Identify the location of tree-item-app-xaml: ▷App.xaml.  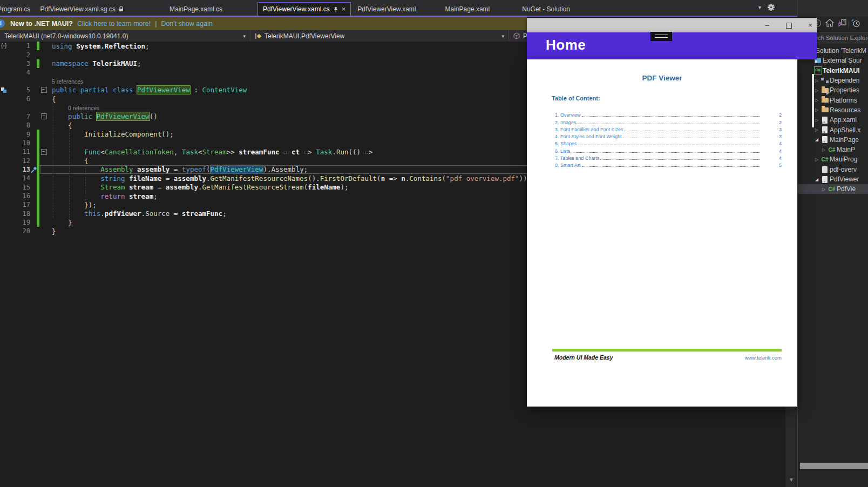
(833, 120).